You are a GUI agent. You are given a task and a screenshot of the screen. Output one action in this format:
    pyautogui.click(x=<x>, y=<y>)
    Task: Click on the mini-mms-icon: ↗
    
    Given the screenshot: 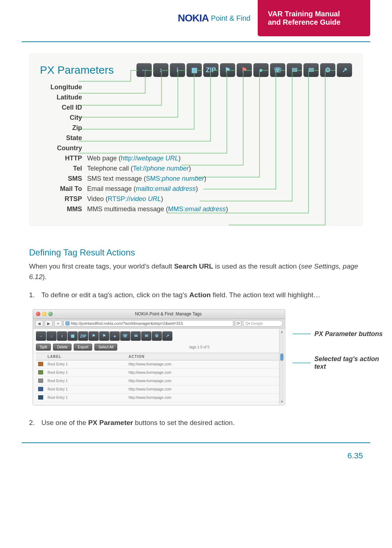 What is the action you would take?
    pyautogui.click(x=167, y=336)
    